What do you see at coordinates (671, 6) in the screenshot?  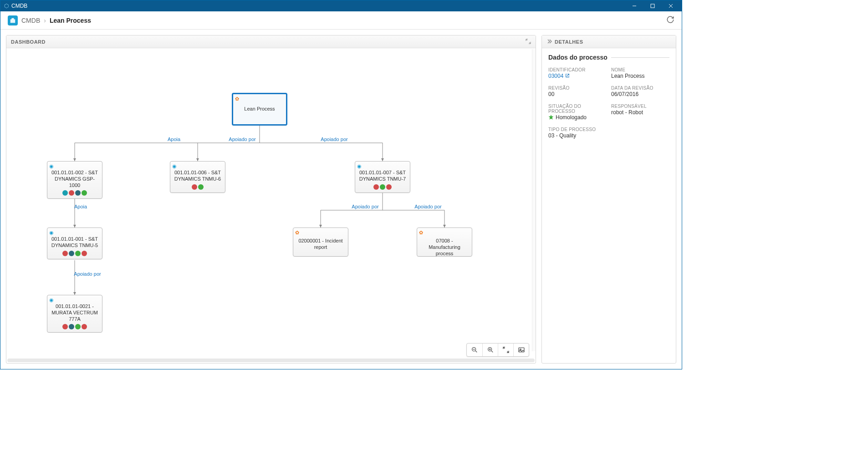 I see `window-close-button` at bounding box center [671, 6].